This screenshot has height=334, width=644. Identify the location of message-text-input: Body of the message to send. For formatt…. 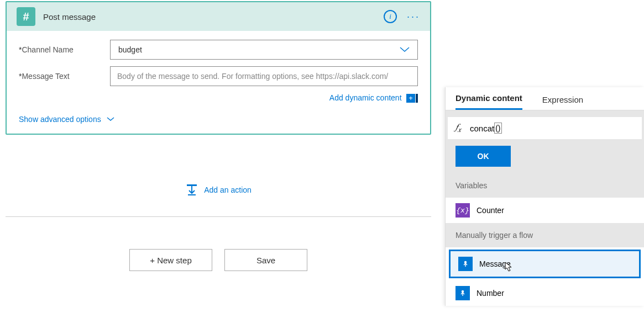
(264, 76).